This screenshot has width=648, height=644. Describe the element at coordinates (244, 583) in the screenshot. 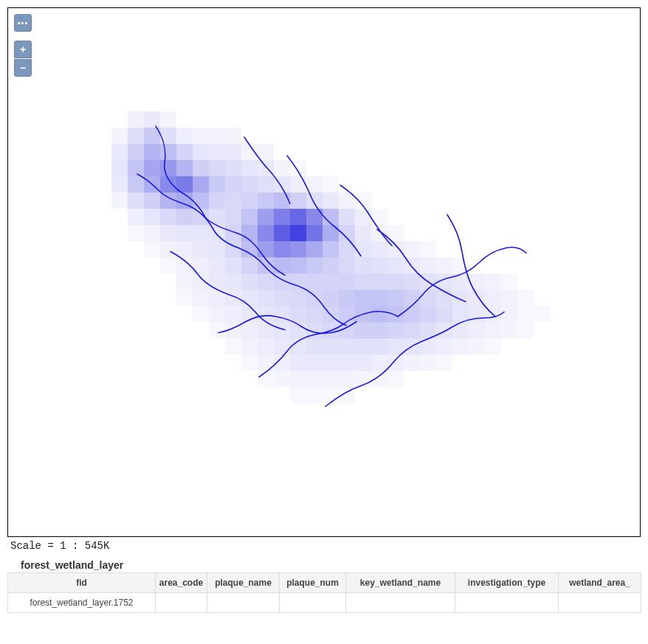

I see `col-header-plaque-name: plaque_name` at that location.